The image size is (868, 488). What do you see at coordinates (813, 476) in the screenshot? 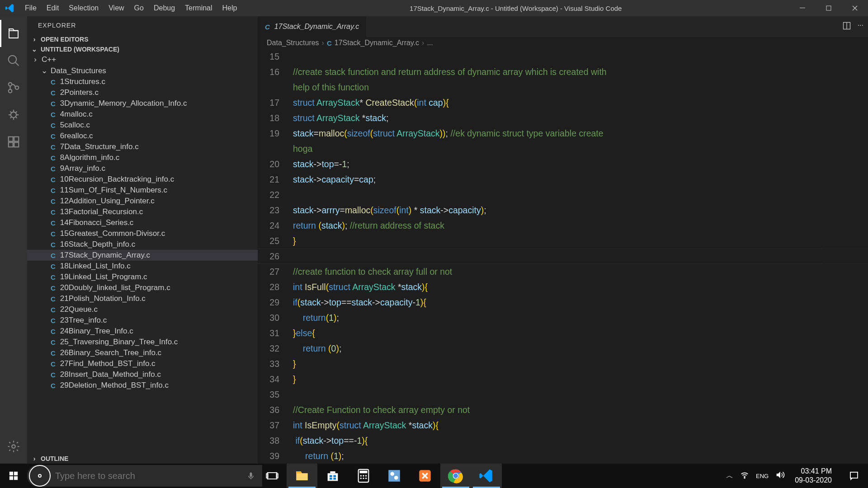
I see `clock: 03:41 PM 09-03-2020` at bounding box center [813, 476].